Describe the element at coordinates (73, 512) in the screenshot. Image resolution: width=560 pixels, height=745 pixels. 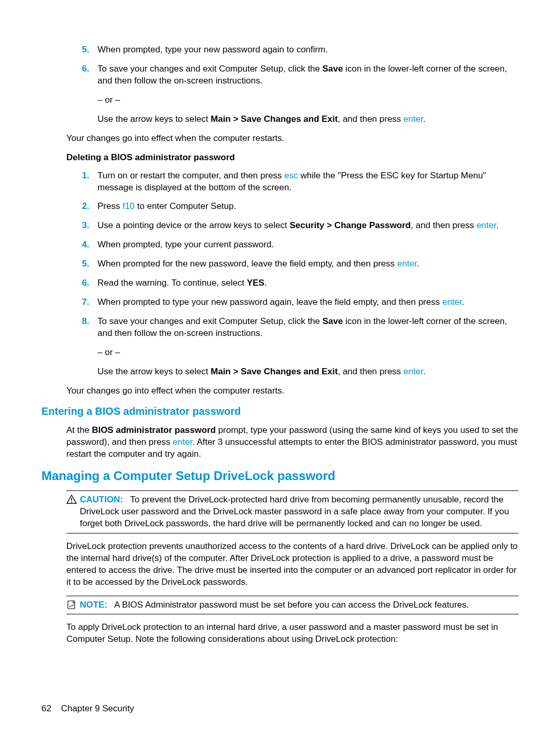
I see `caution-icon` at that location.